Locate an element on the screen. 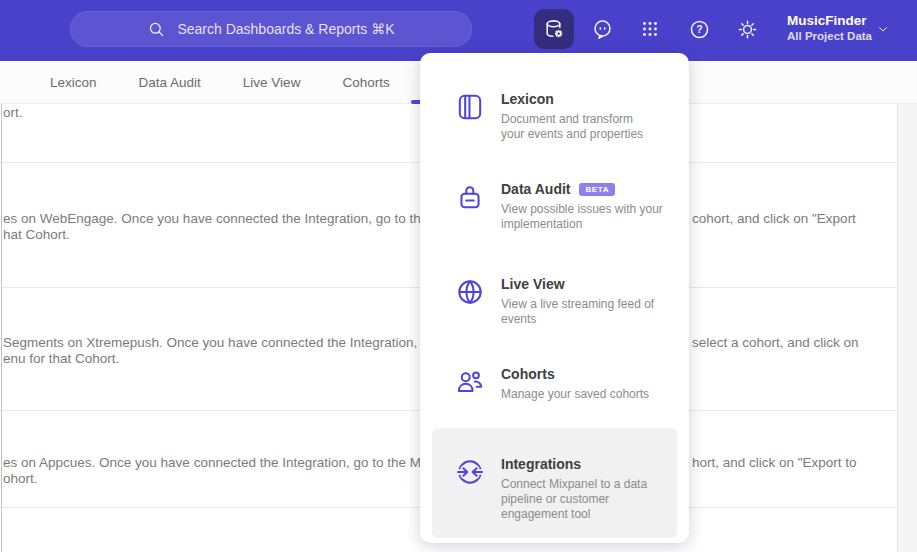 The height and width of the screenshot is (552, 917). menu-item-data-audit: Data Audit BETA View possible issues wit… is located at coordinates (566, 206).